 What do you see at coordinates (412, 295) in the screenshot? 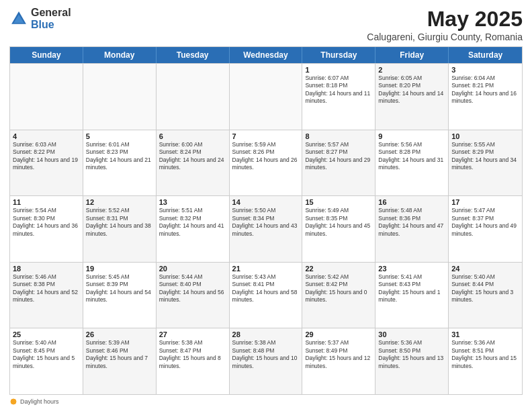
I see `cal-cell-23: 23Sunrise: 5:41 AM Sunset: 8:43 PM Dayli…` at bounding box center [412, 295].